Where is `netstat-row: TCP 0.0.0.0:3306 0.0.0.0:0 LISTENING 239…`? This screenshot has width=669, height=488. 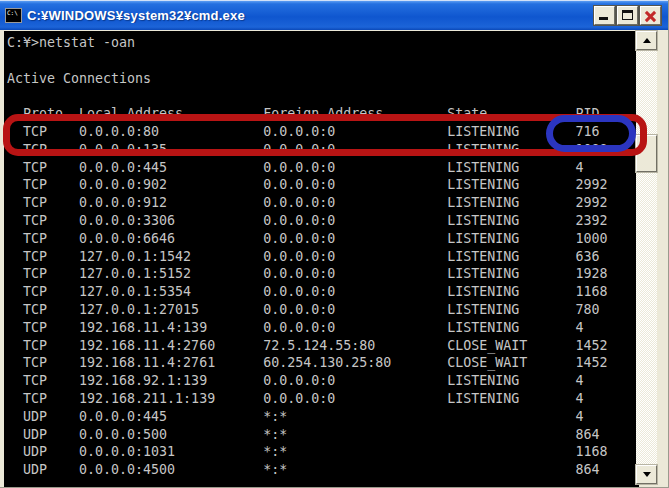 netstat-row: TCP 0.0.0.0:3306 0.0.0.0:0 LISTENING 239… is located at coordinates (323, 221).